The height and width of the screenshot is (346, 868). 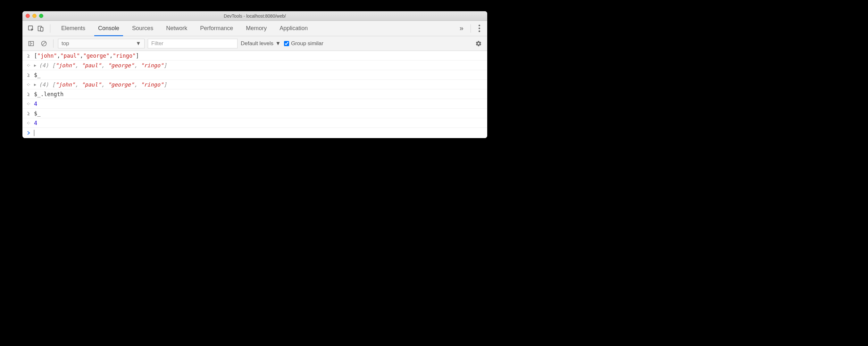 What do you see at coordinates (31, 44) in the screenshot?
I see `toggle-sidebar-icon` at bounding box center [31, 44].